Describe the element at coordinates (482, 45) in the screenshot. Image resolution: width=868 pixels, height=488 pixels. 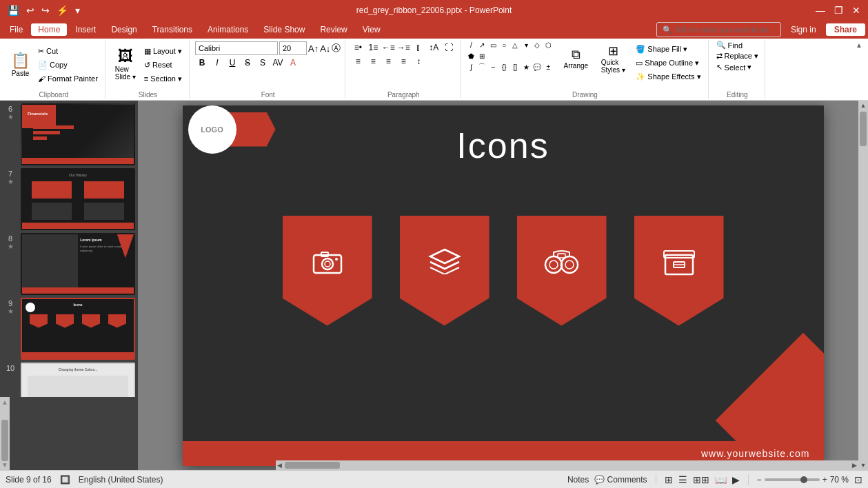
I see `arrow-tool: ↗` at that location.